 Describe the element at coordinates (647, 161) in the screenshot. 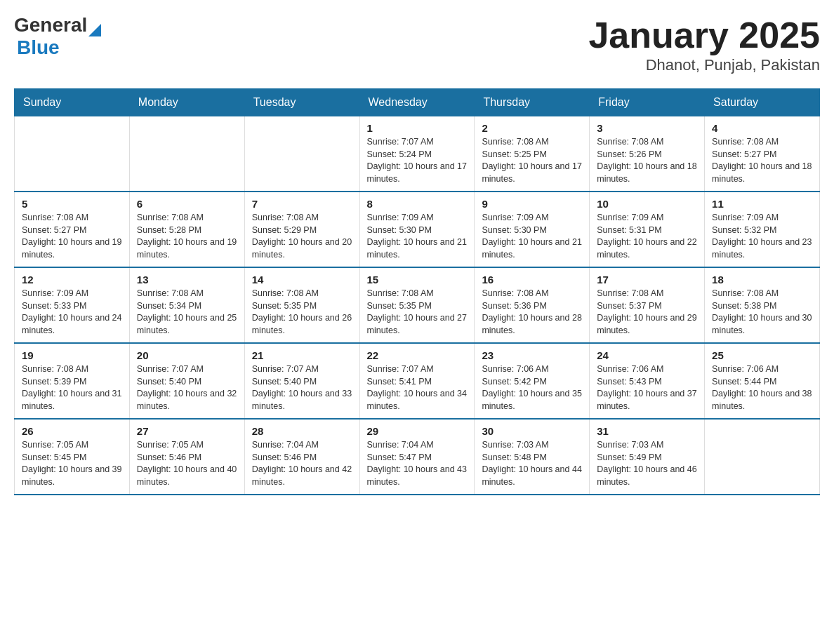

I see `day-info: Sunrise: 7:08 AM Sunset: 5:26 PM Dayligh…` at that location.